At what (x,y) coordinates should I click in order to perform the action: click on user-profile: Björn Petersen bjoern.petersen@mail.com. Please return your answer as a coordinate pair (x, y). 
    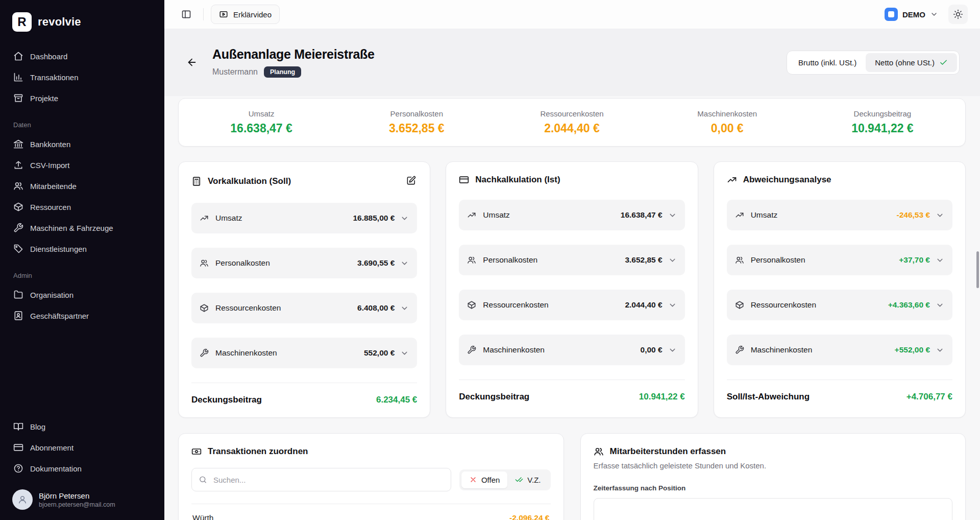
    Looking at the image, I should click on (82, 497).